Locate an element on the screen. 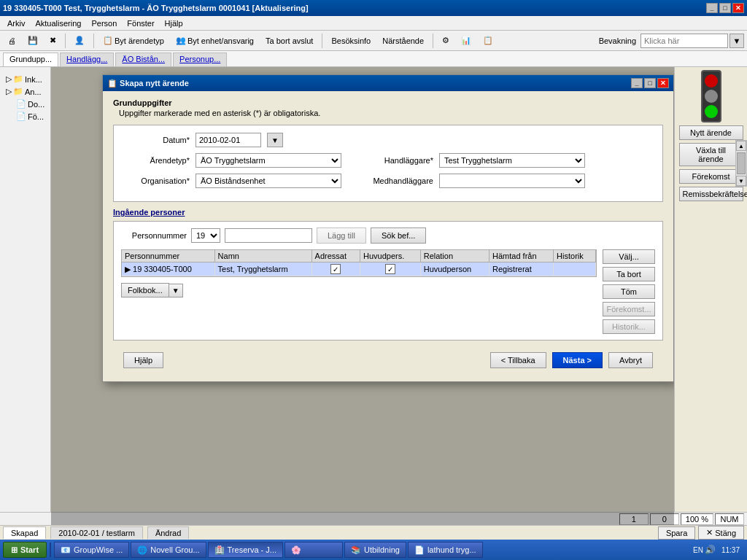 This screenshot has height=560, width=747. tab-personup: Personup... is located at coordinates (200, 60).